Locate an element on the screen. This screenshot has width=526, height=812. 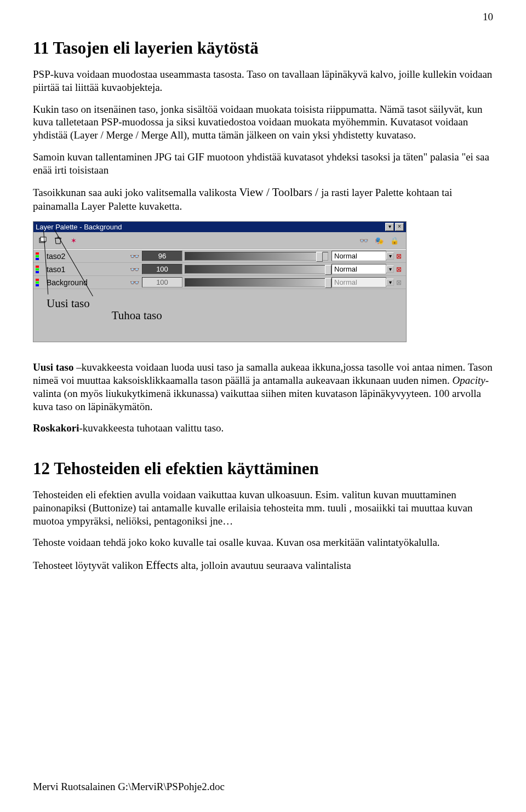
text: Tehosteet löytyvät valikon is located at coordinates (89, 565).